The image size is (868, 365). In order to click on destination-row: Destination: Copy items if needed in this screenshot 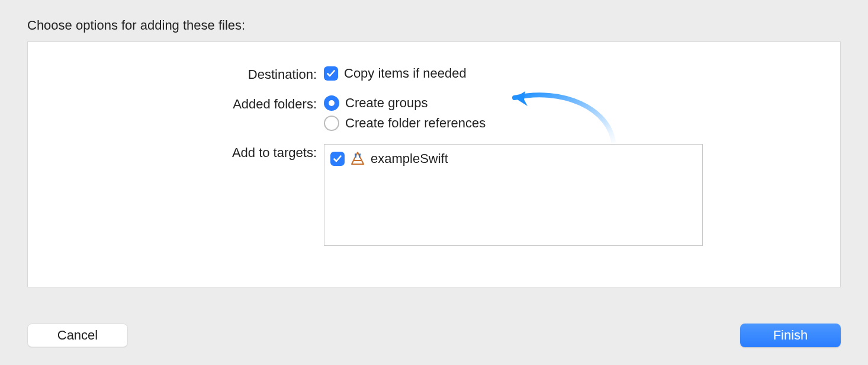, I will do `click(434, 74)`.